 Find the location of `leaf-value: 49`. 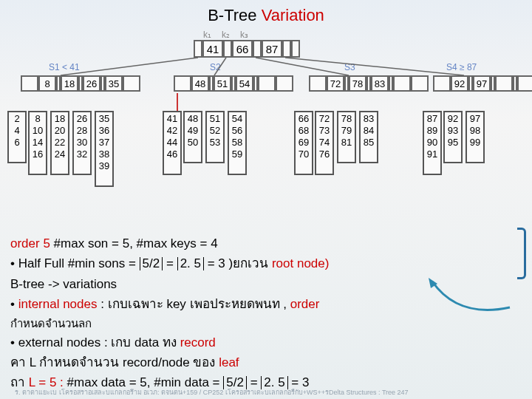

leaf-value: 49 is located at coordinates (193, 131).